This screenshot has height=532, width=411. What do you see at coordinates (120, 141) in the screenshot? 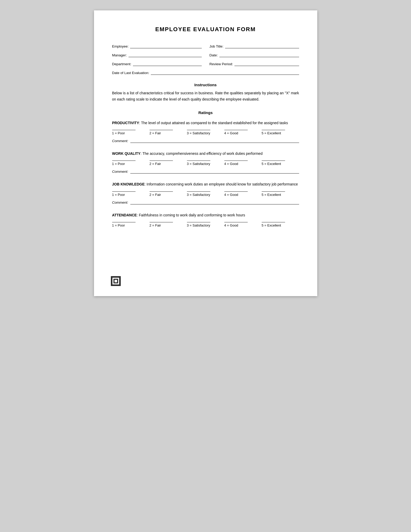
I see `comment-label-productivity: Comment:` at bounding box center [120, 141].